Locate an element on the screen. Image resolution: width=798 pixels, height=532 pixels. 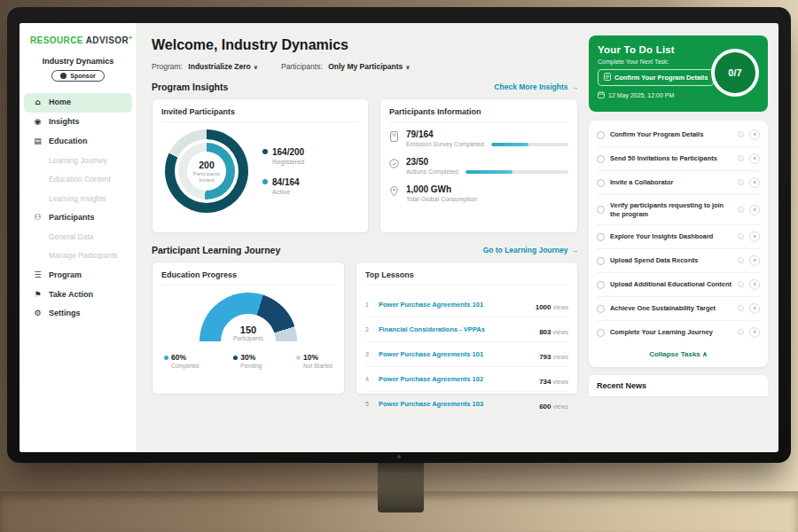
task-row: Explore Your Insights Dashboard ⓘ › is located at coordinates (678, 238).